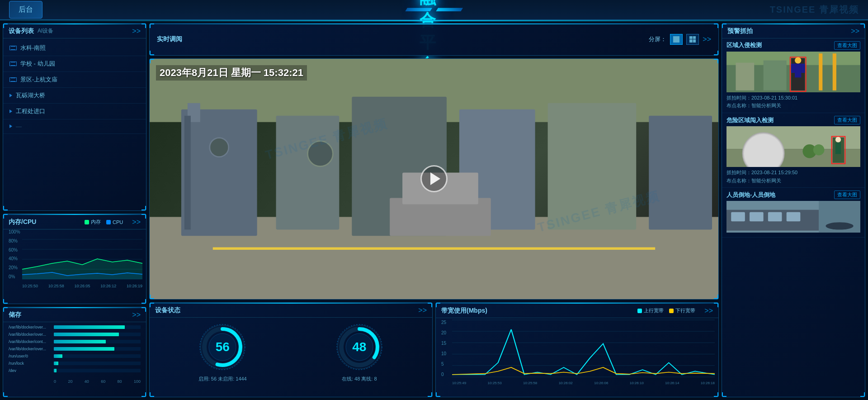 The width and height of the screenshot is (868, 400). Describe the element at coordinates (75, 259) in the screenshot. I see `cpu-ram-panel: 内存/CPU 内存 CPU >>` at that location.